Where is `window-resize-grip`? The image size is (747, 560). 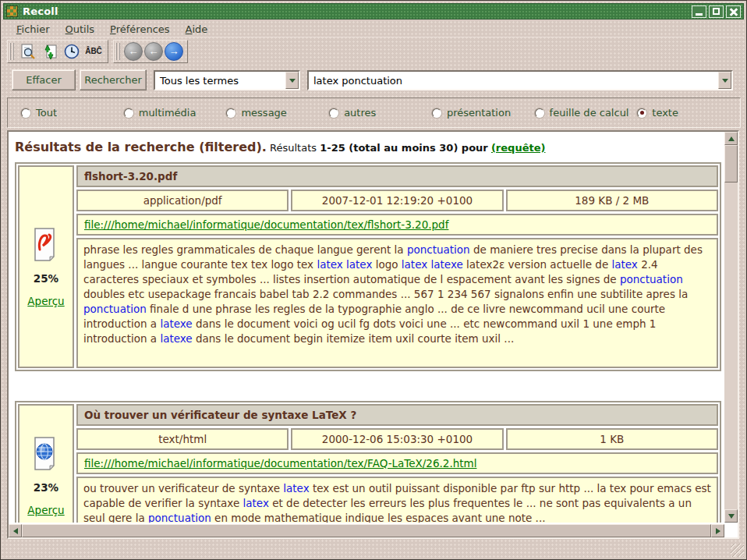 window-resize-grip is located at coordinates (738, 551).